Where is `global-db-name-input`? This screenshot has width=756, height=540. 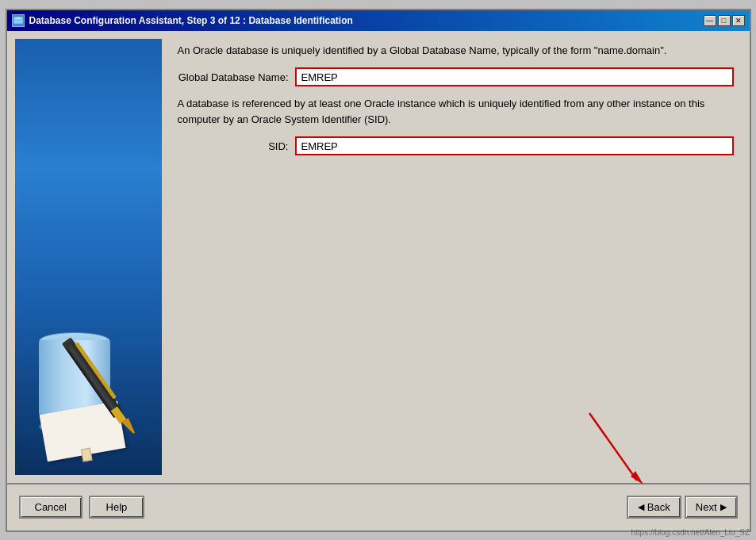
global-db-name-input is located at coordinates (514, 77).